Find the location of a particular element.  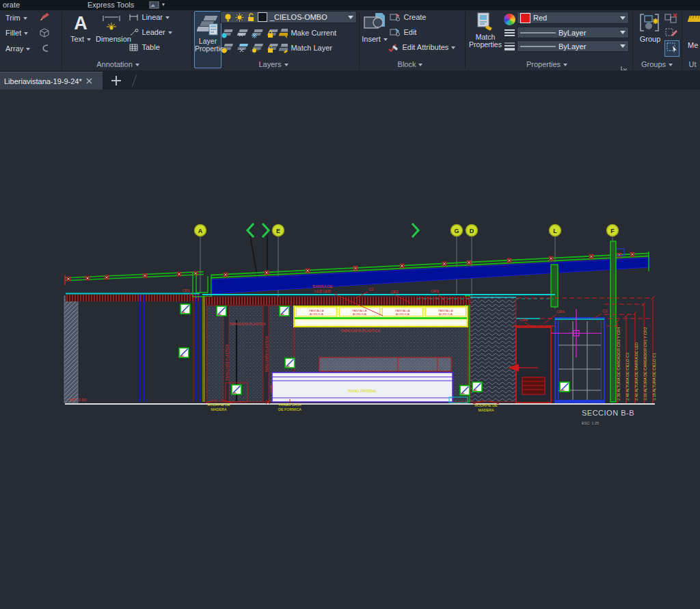

leader-button: Leader is located at coordinates (150, 33).